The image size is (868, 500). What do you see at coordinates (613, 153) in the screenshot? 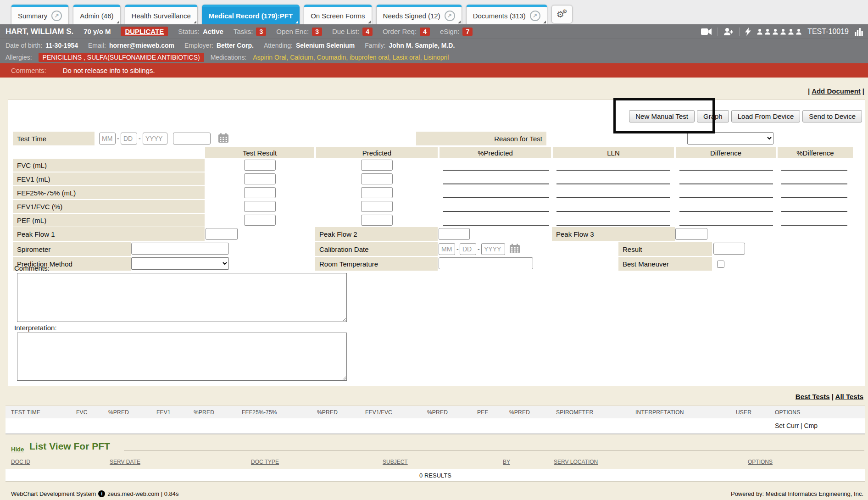
I see `column-header-lln: LLN` at bounding box center [613, 153].